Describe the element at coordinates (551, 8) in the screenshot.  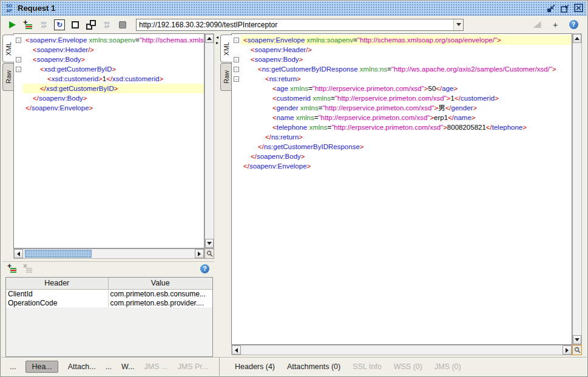
I see `restore-window-icon` at that location.